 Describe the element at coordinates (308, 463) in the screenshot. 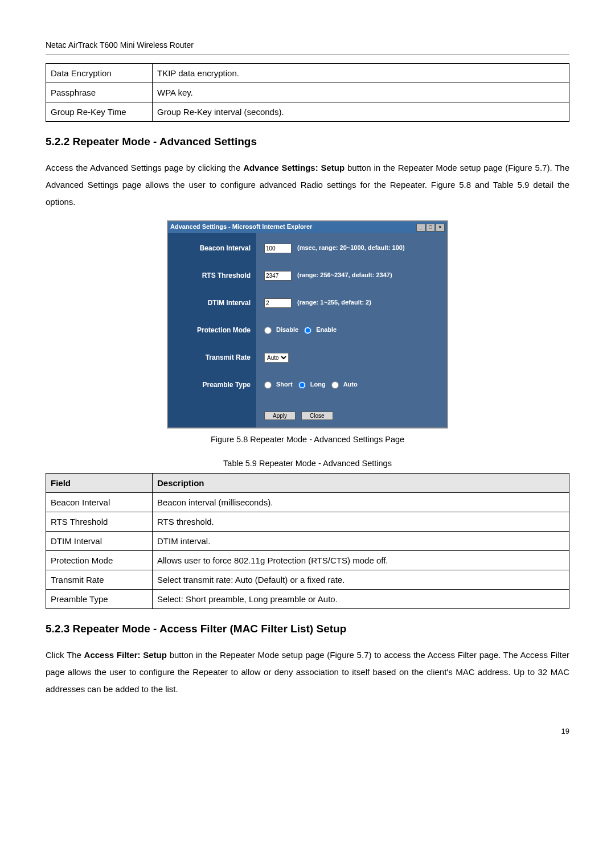

I see `table-caption: Table 5.9 Repeater Mode - Advanced Setti…` at that location.